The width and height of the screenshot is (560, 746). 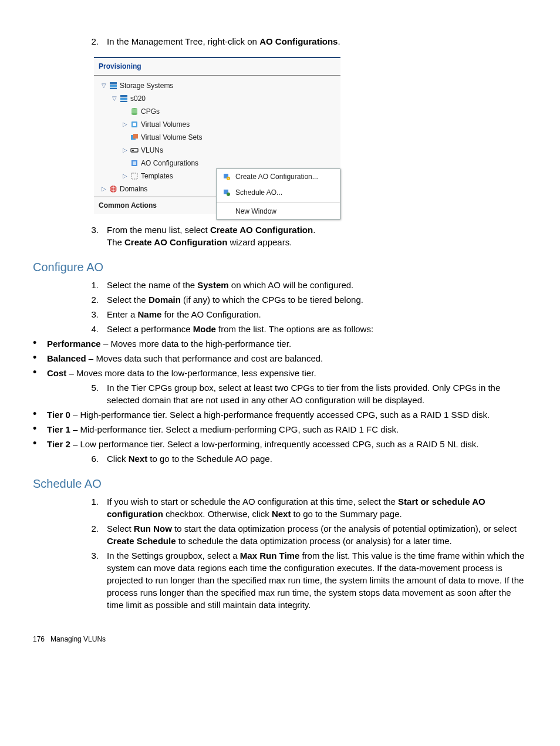 What do you see at coordinates (217, 163) in the screenshot?
I see `tree-ao-configurations: AO Configurations` at bounding box center [217, 163].